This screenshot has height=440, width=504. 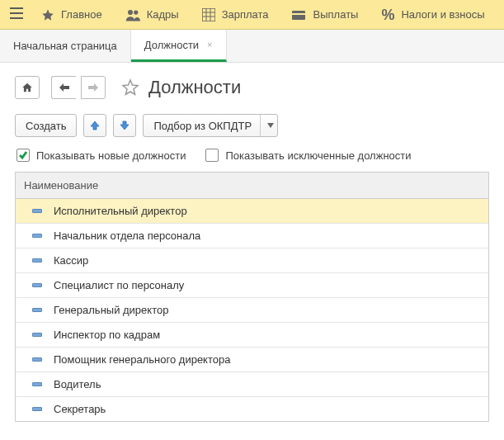 What do you see at coordinates (252, 286) in the screenshot?
I see `table-row: Специалист по персоналу` at bounding box center [252, 286].